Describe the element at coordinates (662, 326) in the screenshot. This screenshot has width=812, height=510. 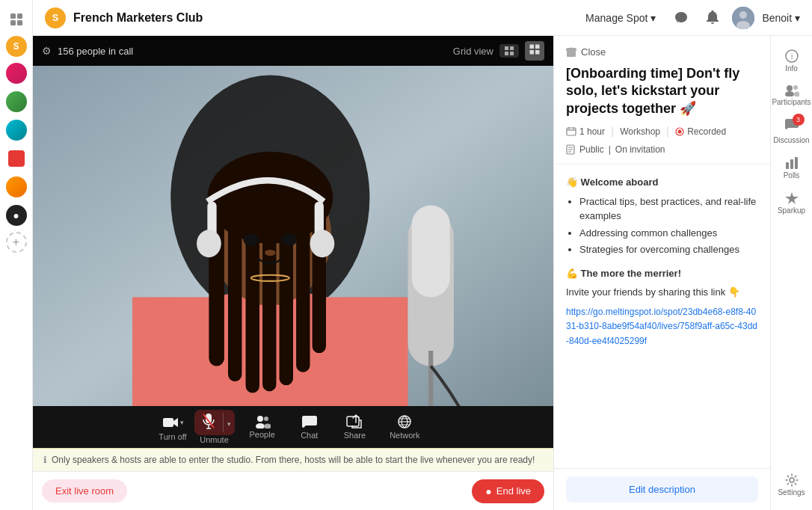
I see `invite-link: https://go.meltingspot.io/spot/23db4e68-…` at that location.